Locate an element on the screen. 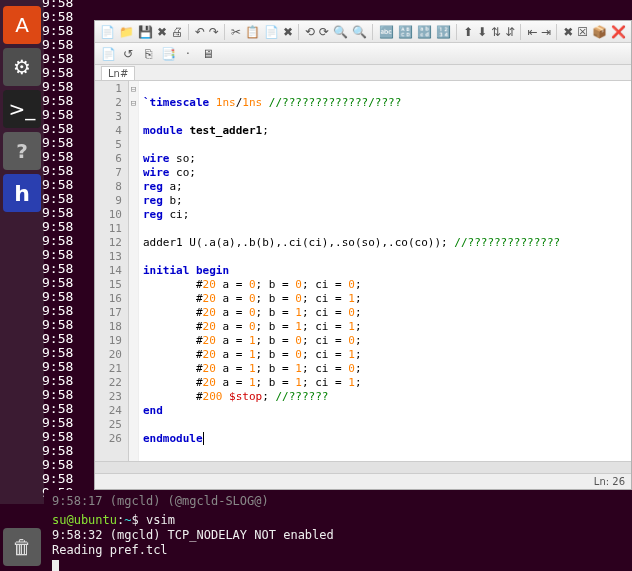  toolbar-button: ⇅ is located at coordinates (496, 32).